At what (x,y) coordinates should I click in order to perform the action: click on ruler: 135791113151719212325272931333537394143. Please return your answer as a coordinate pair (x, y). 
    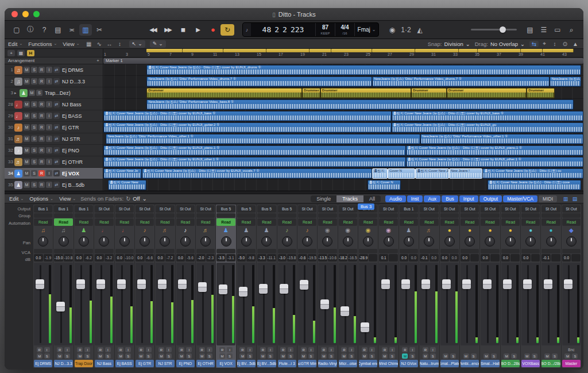
    Looking at the image, I should click on (343, 53).